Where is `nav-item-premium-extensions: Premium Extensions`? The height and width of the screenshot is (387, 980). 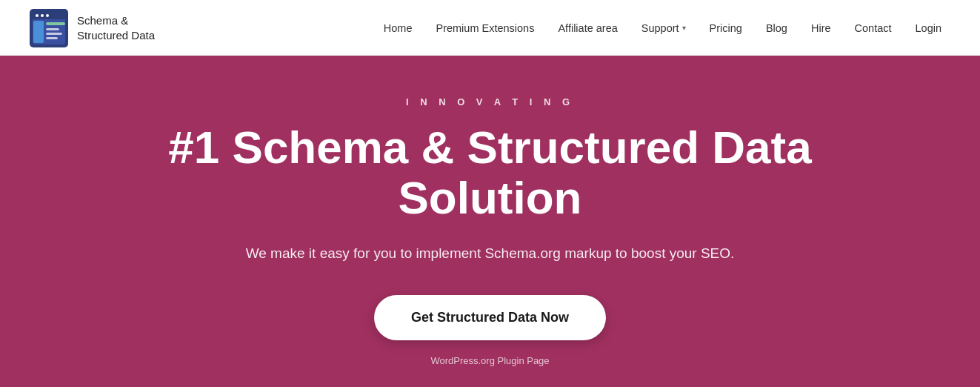 nav-item-premium-extensions: Premium Extensions is located at coordinates (484, 28).